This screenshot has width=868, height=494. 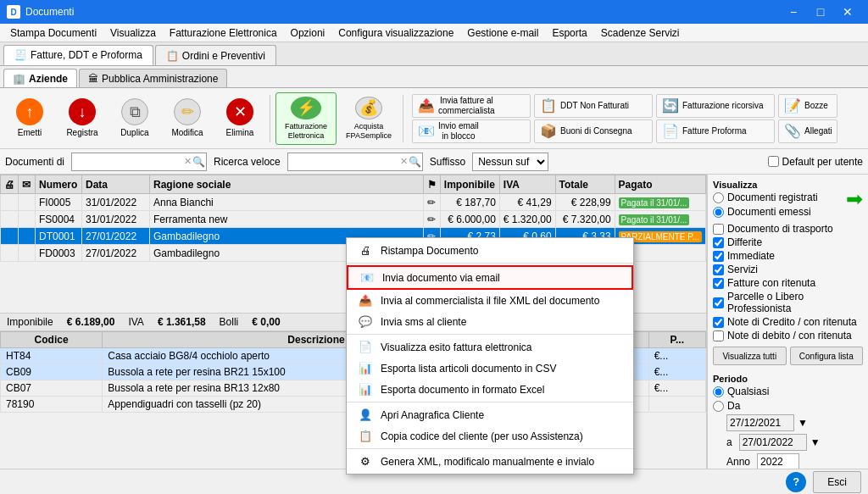 What do you see at coordinates (306, 108) in the screenshot?
I see `fatturazione-icon: ⚡` at bounding box center [306, 108].